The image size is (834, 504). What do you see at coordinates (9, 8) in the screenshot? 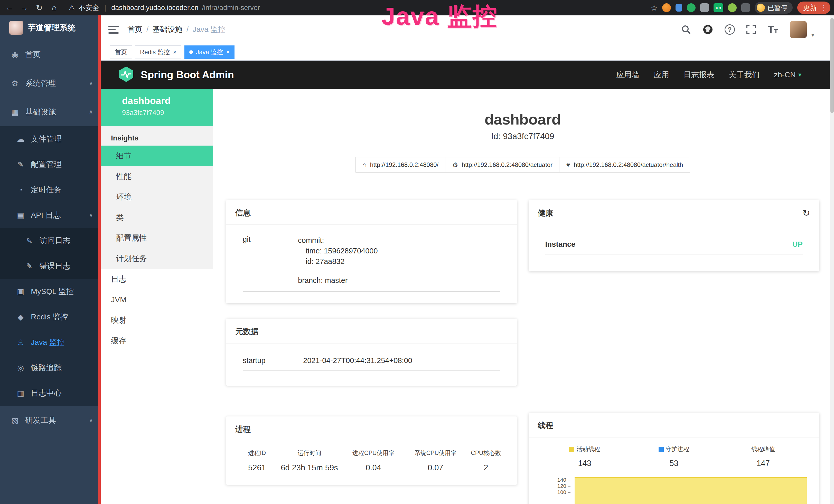
I see `back-icon: ←` at bounding box center [9, 8].